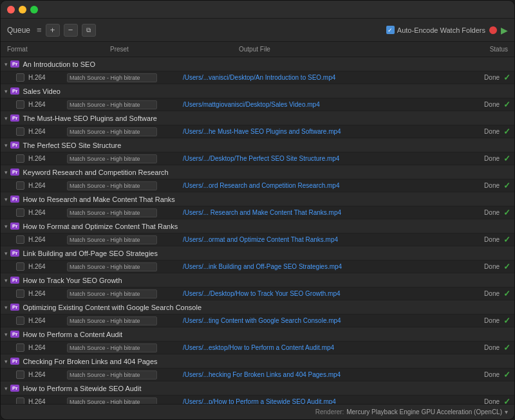  Describe the element at coordinates (19, 30) in the screenshot. I see `queue-label: Queue` at that location.